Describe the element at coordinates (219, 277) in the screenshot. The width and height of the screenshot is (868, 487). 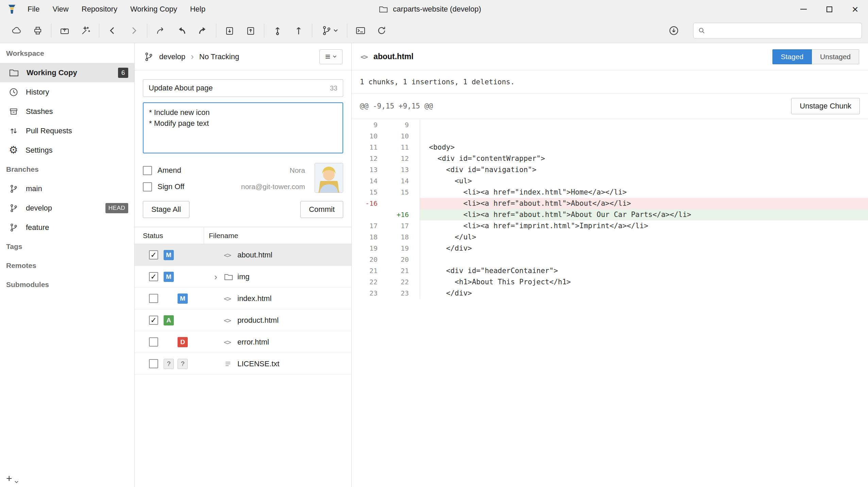
I see `expand-chevron-icon` at that location.